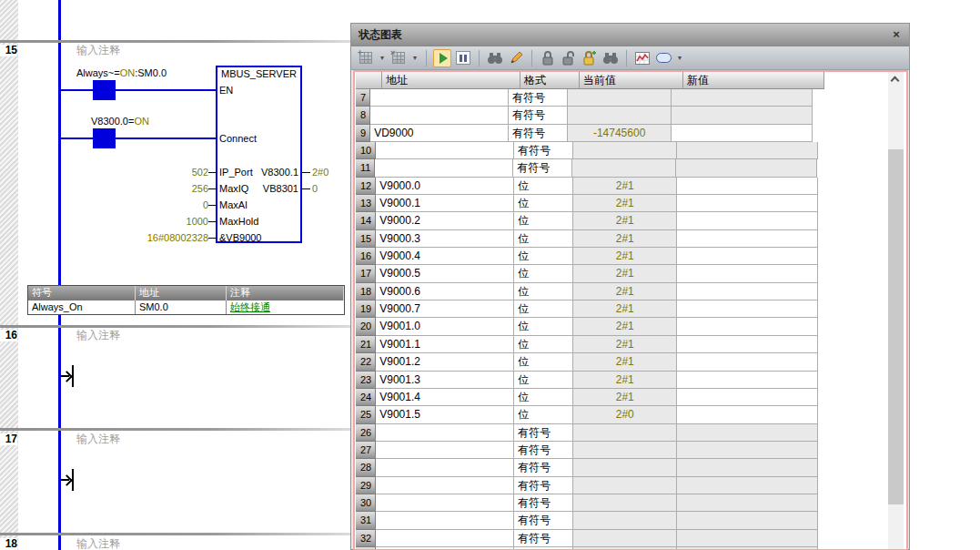 The image size is (980, 550). Describe the element at coordinates (98, 439) in the screenshot. I see `network-17-comment: 输入注释` at that location.